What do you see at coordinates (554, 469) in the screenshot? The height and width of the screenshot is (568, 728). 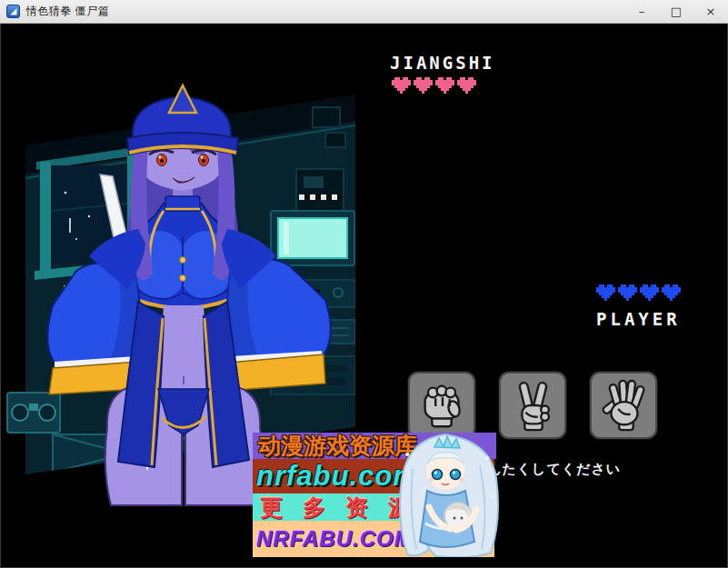 I see `selection-prompt: んたくしてください` at bounding box center [554, 469].